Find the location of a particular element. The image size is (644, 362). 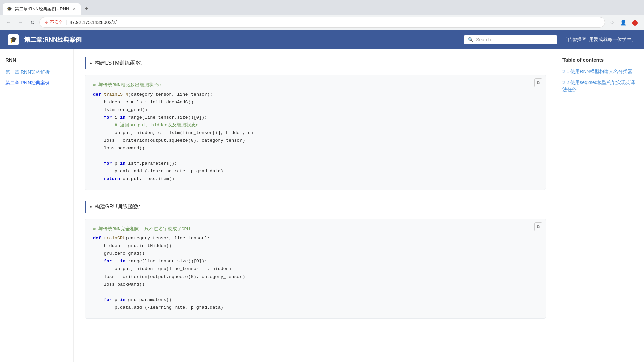

lstm-comment-text: # 与传统RNN相比多出细胞状态c is located at coordinates (127, 85).